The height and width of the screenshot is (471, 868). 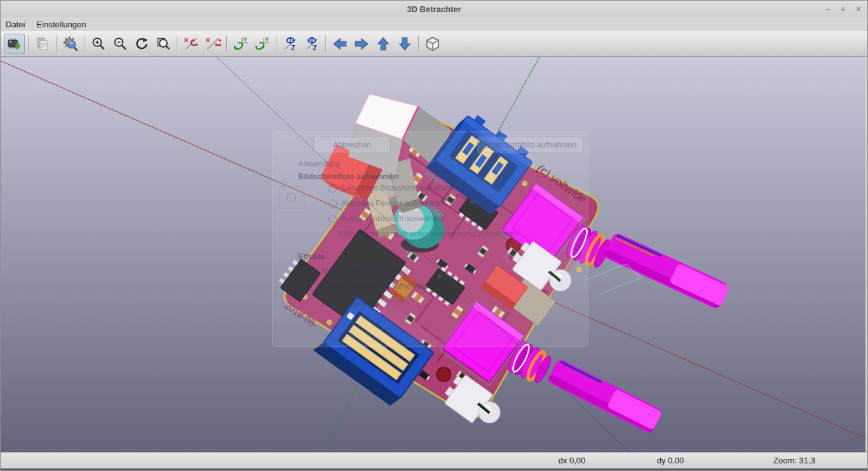 I want to click on reload-board-button, so click(x=15, y=44).